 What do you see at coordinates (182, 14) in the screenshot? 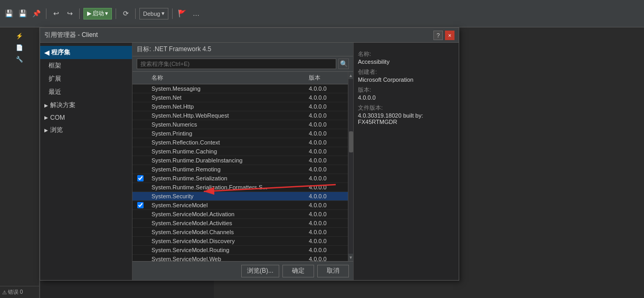
I see `flag-icon: 🚩` at bounding box center [182, 14].